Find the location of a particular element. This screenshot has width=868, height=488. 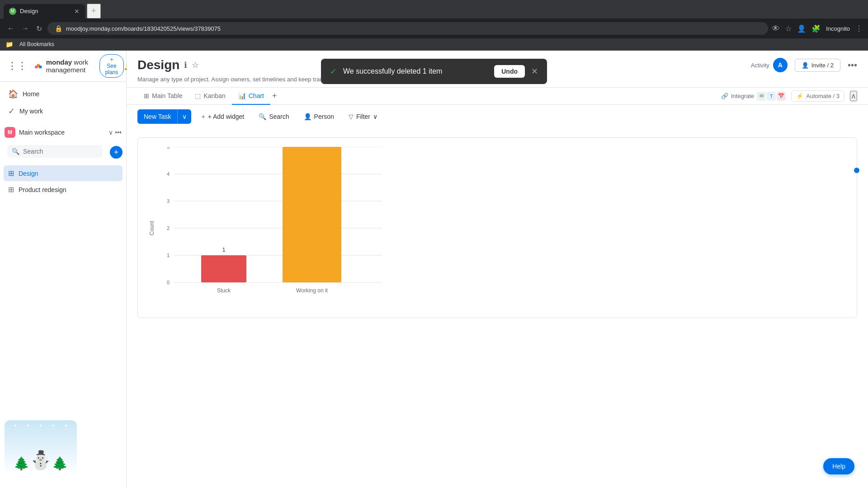

collapse-button: ∧ is located at coordinates (854, 96).